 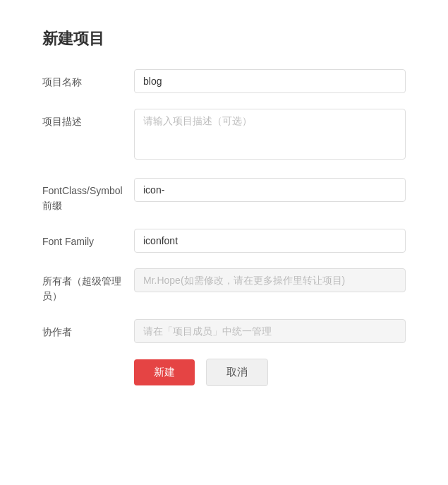 I want to click on project-name-input, so click(x=270, y=81).